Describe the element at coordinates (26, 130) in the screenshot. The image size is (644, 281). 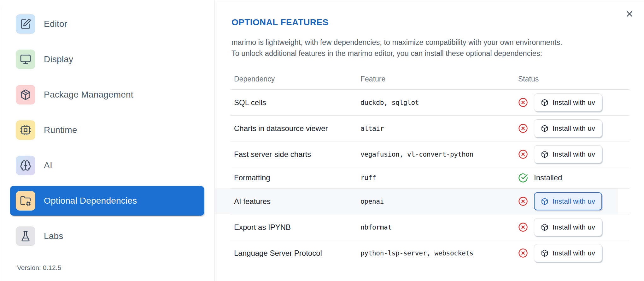
I see `cpu-icon` at that location.